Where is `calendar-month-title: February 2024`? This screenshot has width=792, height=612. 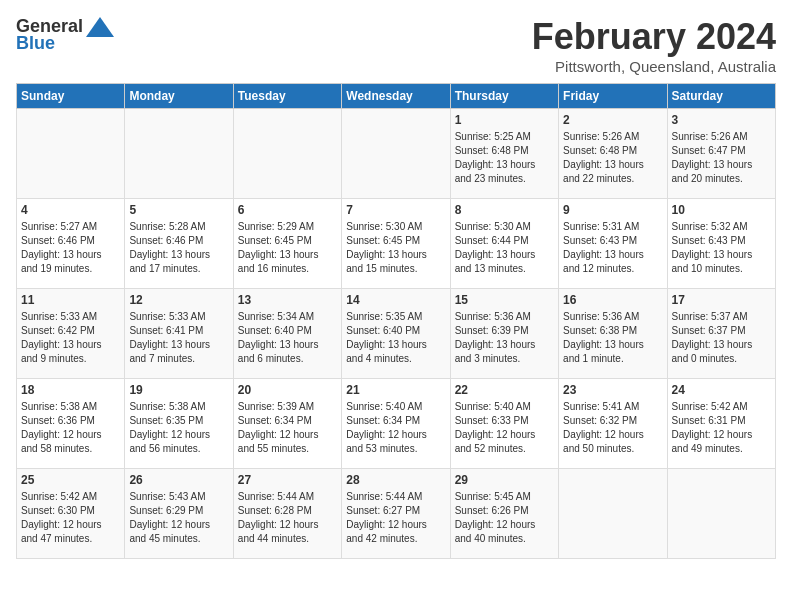
calendar-month-title: February 2024 is located at coordinates (654, 37).